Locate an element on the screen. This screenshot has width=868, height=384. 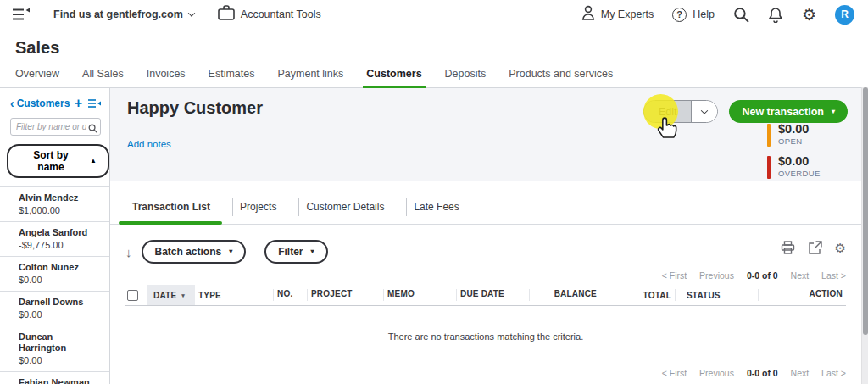
column-divider is located at coordinates (679, 295).